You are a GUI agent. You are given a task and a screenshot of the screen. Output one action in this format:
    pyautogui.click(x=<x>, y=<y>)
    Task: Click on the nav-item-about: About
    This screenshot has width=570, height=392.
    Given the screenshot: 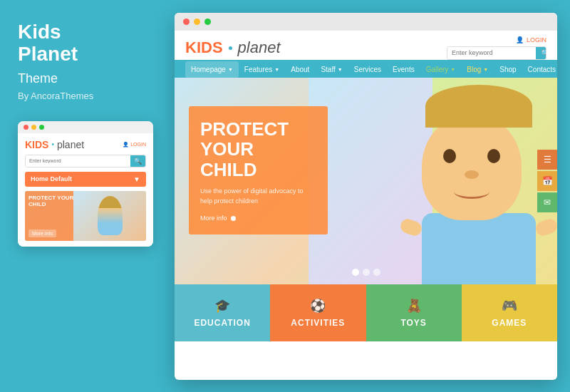 What is the action you would take?
    pyautogui.click(x=300, y=70)
    